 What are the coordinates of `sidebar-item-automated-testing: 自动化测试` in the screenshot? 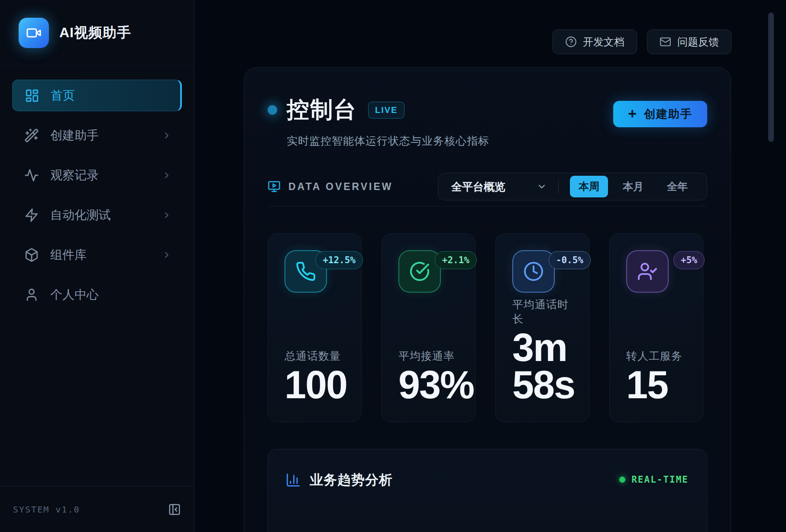 It's located at (97, 215).